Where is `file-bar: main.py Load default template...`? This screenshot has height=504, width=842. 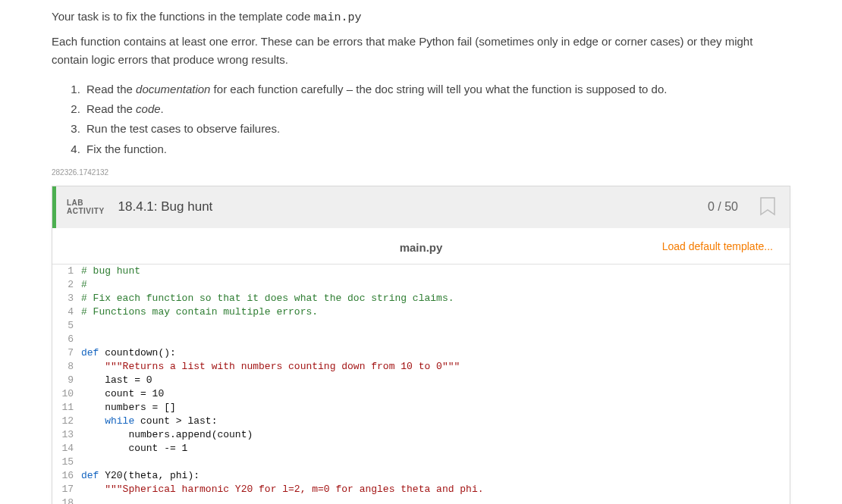 file-bar: main.py Load default template... is located at coordinates (421, 246).